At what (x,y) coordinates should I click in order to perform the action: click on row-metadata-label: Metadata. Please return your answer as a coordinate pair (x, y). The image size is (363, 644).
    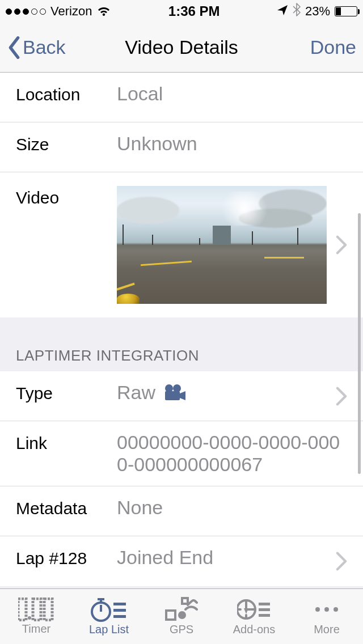
    Looking at the image, I should click on (66, 507).